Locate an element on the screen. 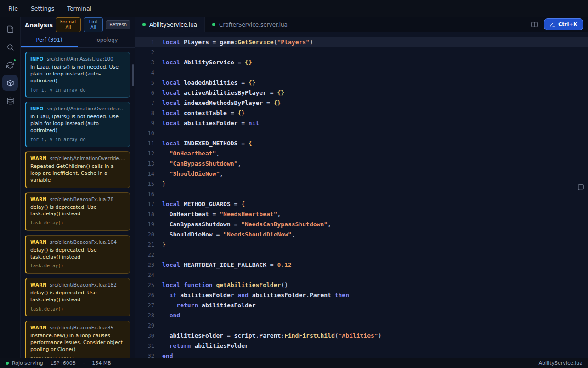 This screenshot has height=368, width=588. line-number: 22 is located at coordinates (145, 255).